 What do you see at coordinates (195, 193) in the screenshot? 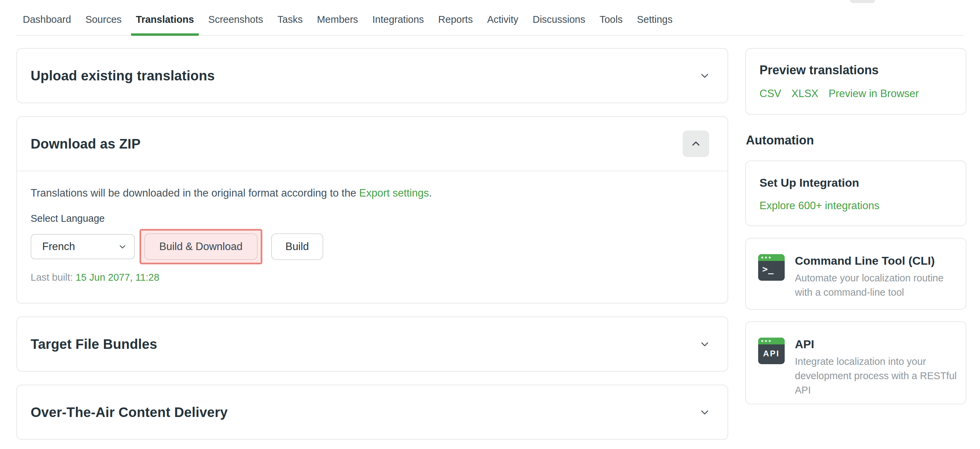
I see `download-description-text: Translations will be downloaded in the o…` at bounding box center [195, 193].